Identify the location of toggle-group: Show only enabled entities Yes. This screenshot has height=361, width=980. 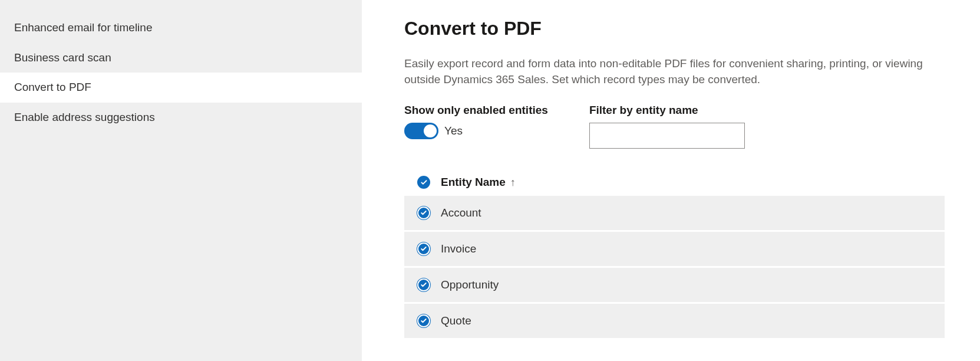
(476, 126).